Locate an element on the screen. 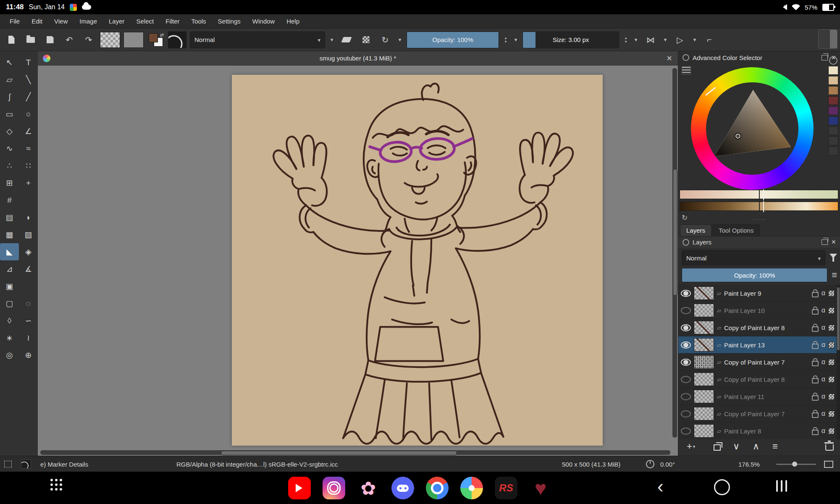 The height and width of the screenshot is (504, 840). fullscreen-icon is located at coordinates (829, 465).